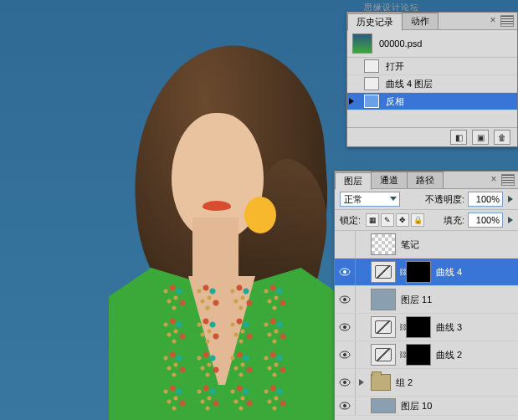 The height and width of the screenshot is (420, 518). What do you see at coordinates (432, 84) in the screenshot?
I see `history-item: 曲线 4 图层` at bounding box center [432, 84].